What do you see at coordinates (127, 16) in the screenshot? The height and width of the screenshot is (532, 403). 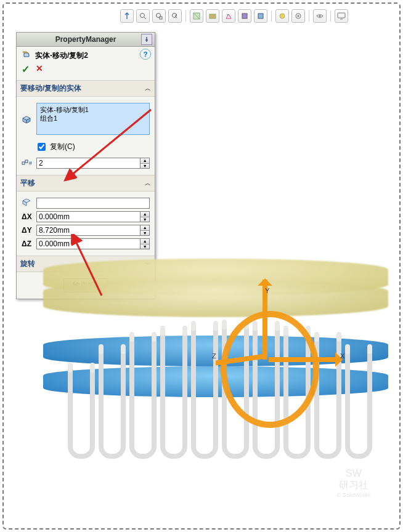 I see `orientation-icon` at bounding box center [127, 16].